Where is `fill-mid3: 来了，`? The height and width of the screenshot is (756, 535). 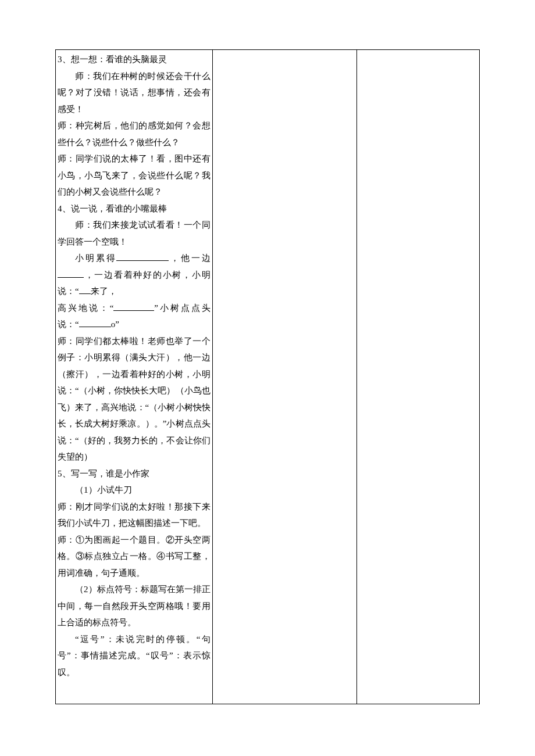
fill-mid3: 来了， is located at coordinates (104, 291).